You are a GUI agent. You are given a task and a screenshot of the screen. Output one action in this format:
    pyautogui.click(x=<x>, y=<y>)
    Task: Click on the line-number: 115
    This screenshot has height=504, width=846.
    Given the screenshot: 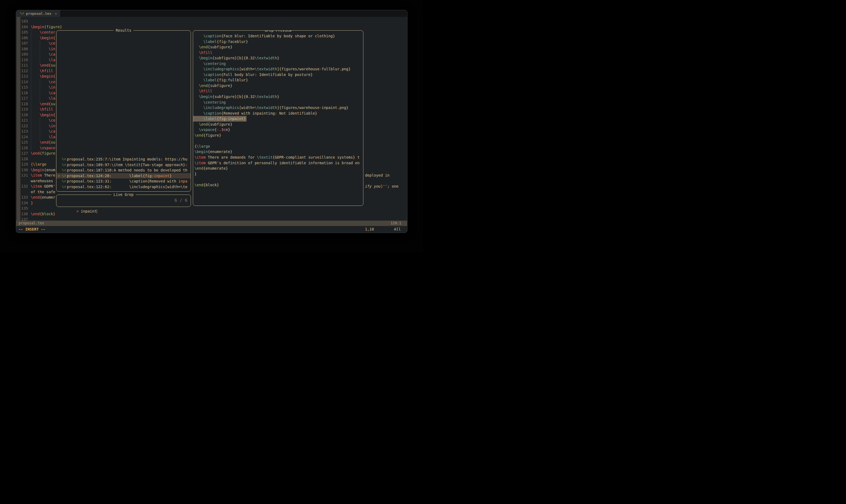 What is the action you would take?
    pyautogui.click(x=22, y=88)
    